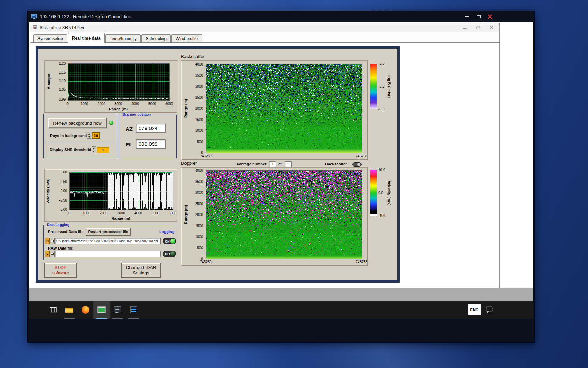  I want to click on tab-scheduling: Scheduling, so click(156, 39).